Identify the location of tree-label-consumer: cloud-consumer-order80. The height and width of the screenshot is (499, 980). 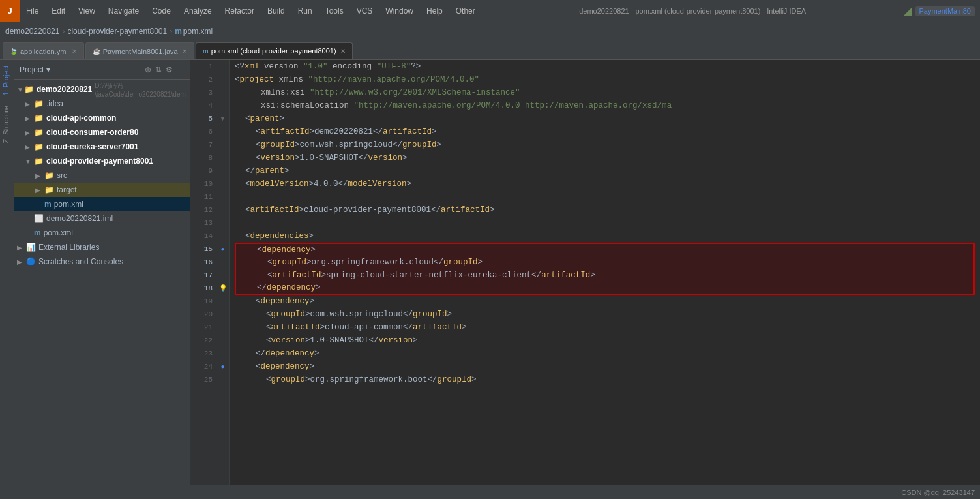
(93, 132).